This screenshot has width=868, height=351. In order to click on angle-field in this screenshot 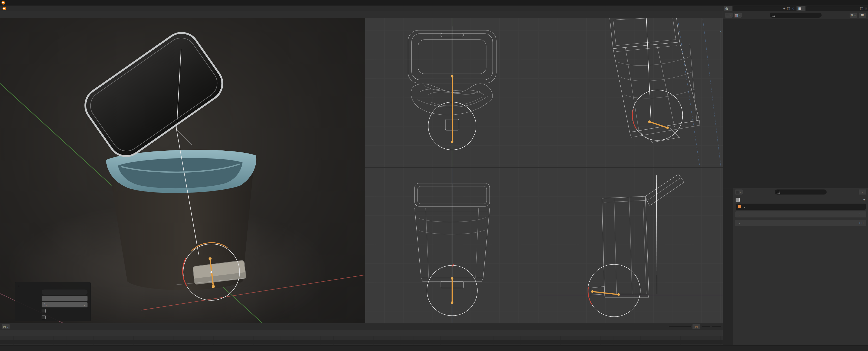, I will do `click(65, 292)`.